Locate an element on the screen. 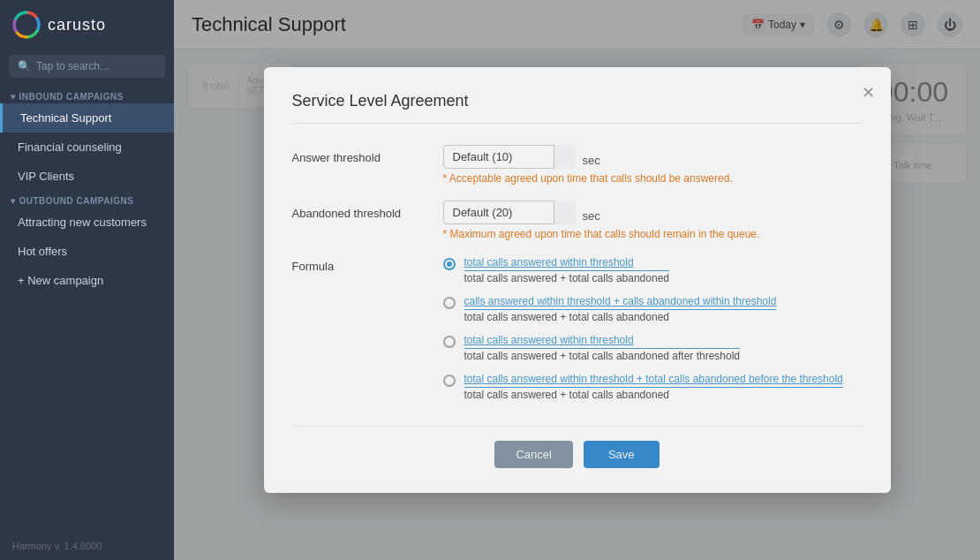 This screenshot has height=560, width=980. abandoned-threshold-label: Abandoned threshold is located at coordinates (360, 210).